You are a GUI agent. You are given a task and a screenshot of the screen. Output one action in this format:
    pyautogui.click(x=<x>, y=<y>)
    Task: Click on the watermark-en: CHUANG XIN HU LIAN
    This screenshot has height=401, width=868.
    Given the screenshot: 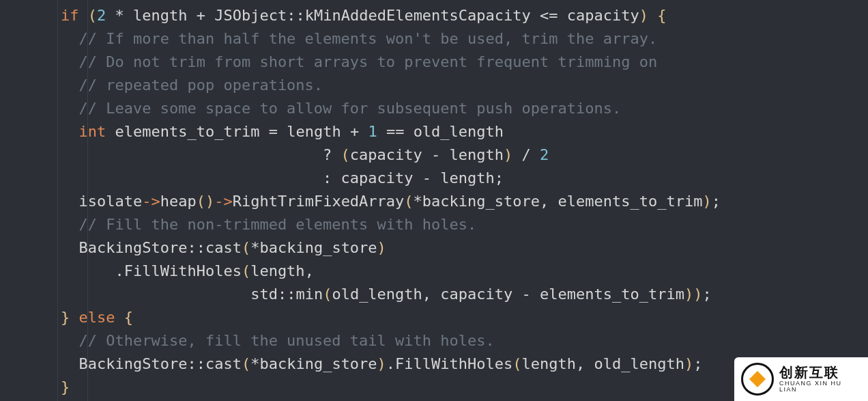 What is the action you would take?
    pyautogui.click(x=820, y=387)
    